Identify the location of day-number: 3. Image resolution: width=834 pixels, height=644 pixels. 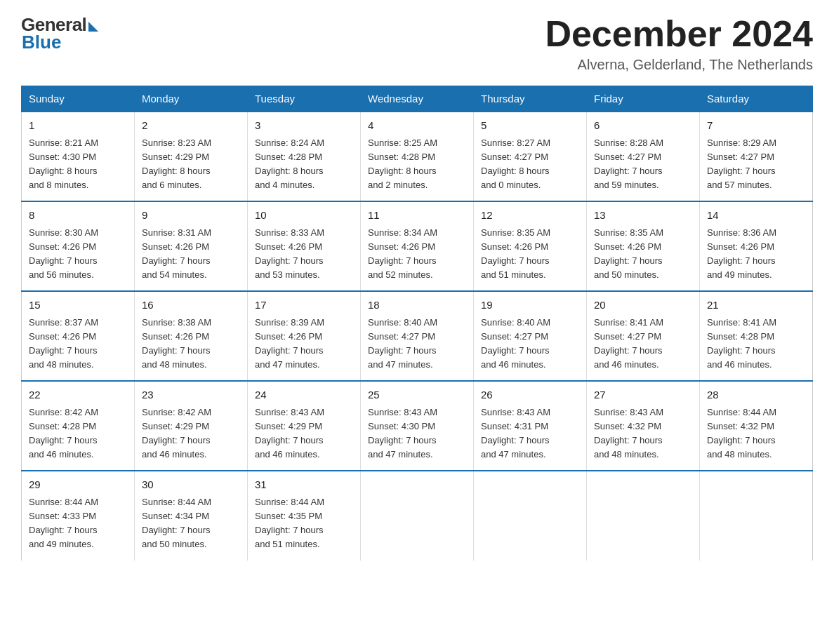
(304, 126).